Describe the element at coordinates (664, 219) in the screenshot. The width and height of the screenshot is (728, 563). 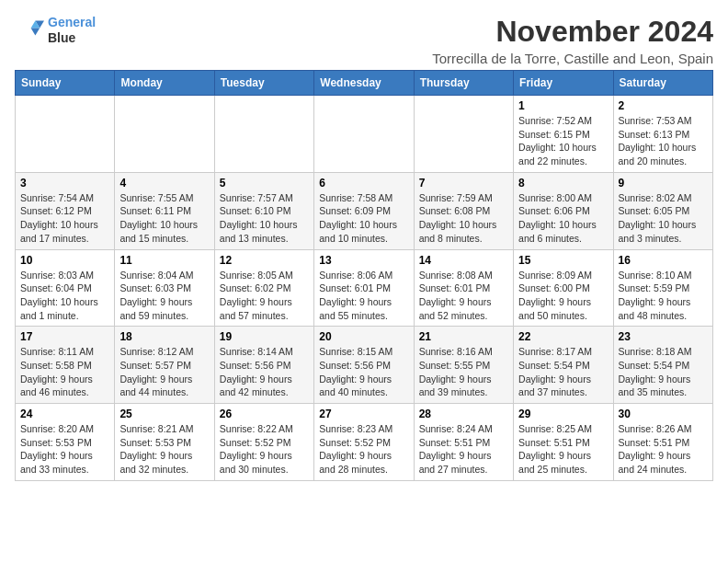
I see `day-info: Sunrise: 8:02 AM Sunset: 6:05 PM Dayligh…` at that location.